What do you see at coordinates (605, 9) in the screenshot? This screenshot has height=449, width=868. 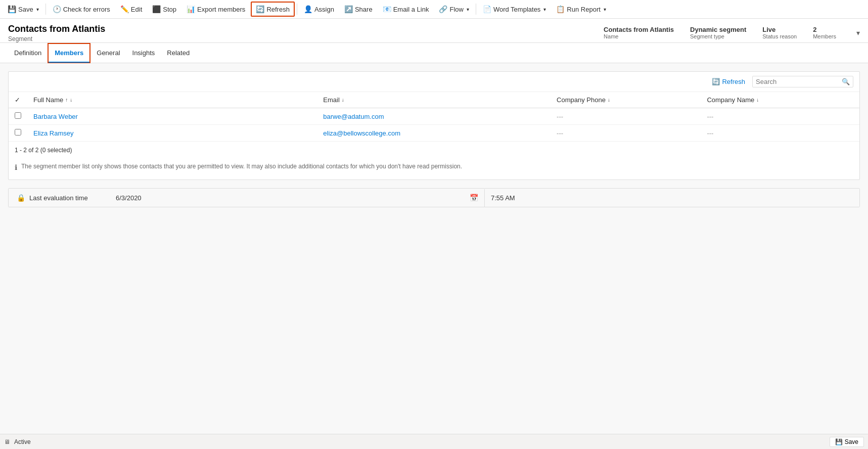 I see `run-report-chevron-icon: ▾` at bounding box center [605, 9].